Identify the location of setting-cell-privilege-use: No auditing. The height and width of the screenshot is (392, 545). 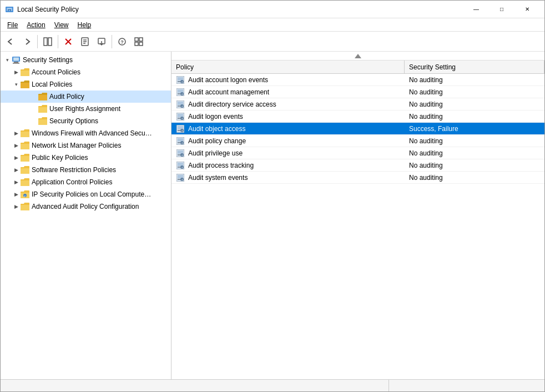
(475, 153).